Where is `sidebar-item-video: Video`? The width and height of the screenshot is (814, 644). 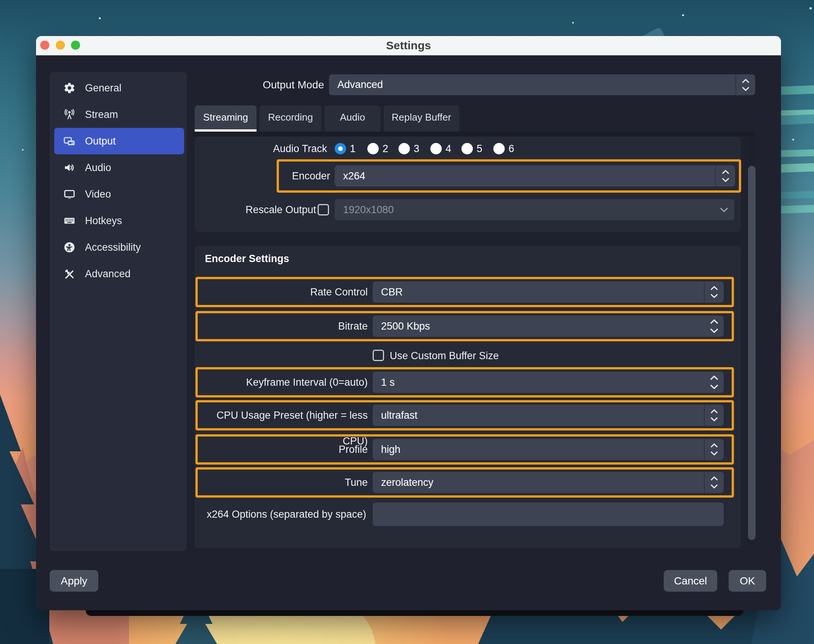
sidebar-item-video: Video is located at coordinates (119, 194).